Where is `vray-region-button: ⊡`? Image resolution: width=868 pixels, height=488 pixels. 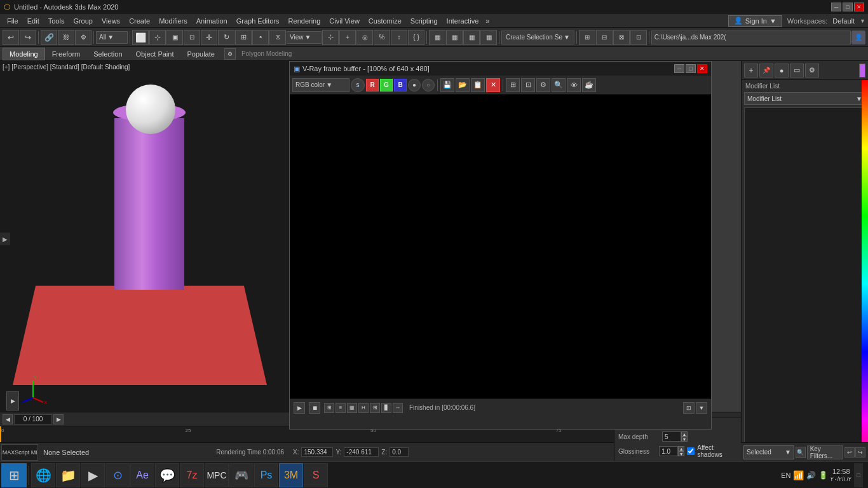
vray-region-button: ⊡ is located at coordinates (528, 85).